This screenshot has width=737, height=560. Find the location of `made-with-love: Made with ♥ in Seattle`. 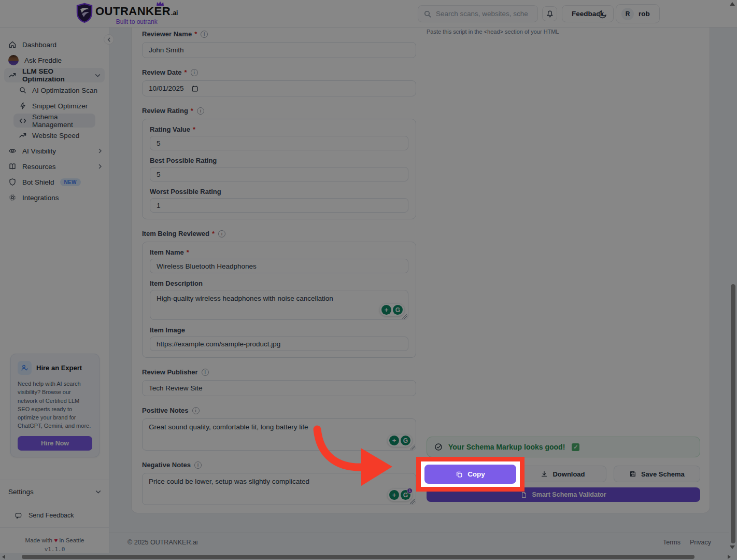

made-with-love: Made with ♥ in Seattle is located at coordinates (55, 540).